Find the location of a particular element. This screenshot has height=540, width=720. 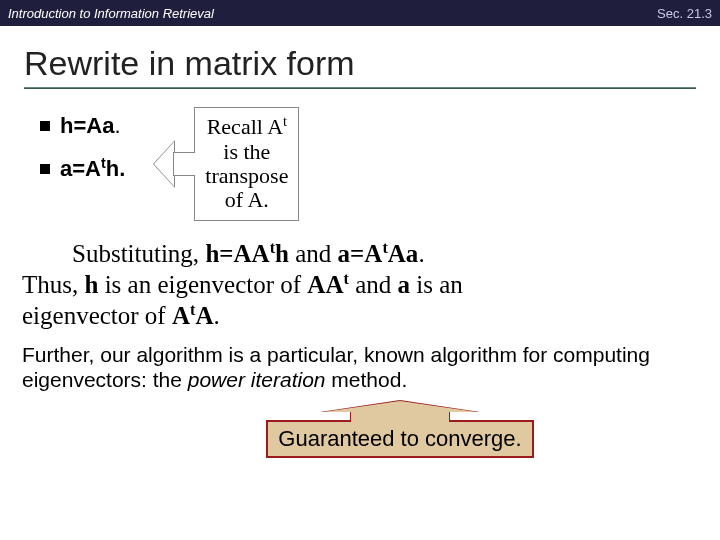

recall-box: Recall At is the transpose of A. is located at coordinates (246, 164).